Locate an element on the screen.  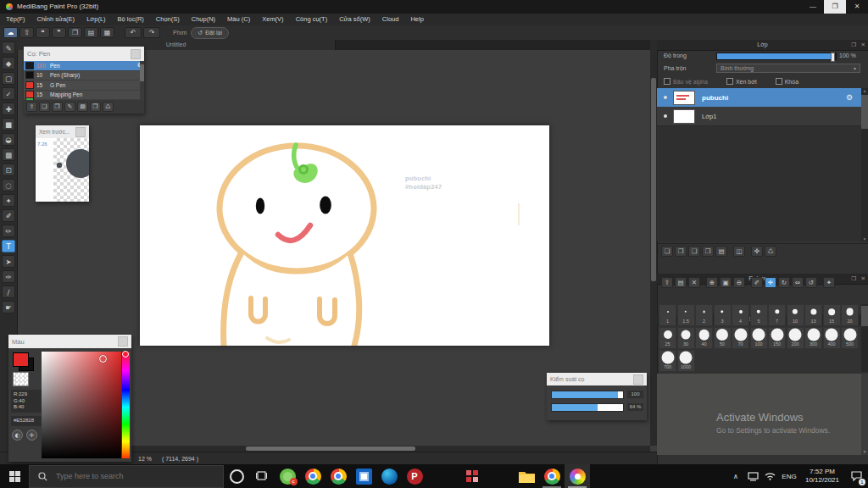
hand-tool: ☛ is located at coordinates (8, 307).